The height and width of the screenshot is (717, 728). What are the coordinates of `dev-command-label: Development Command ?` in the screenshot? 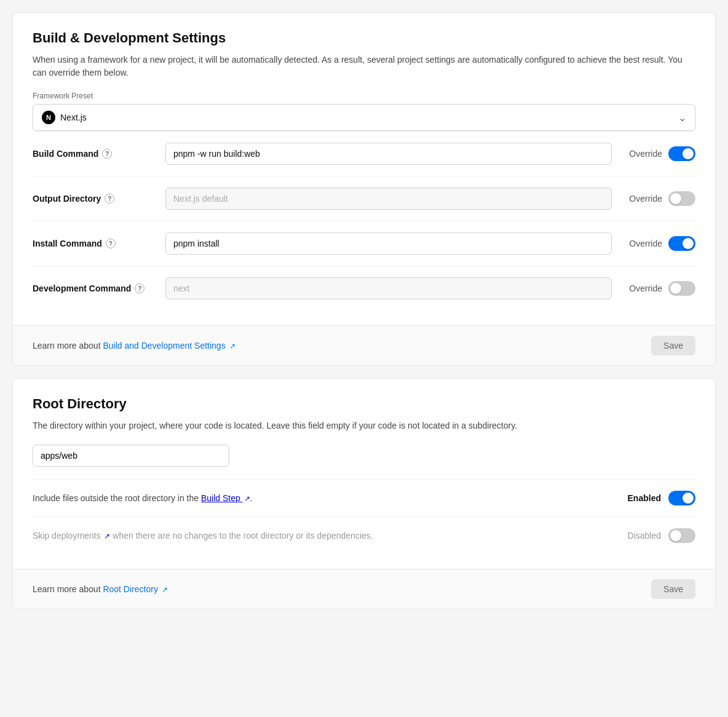 It's located at (94, 288).